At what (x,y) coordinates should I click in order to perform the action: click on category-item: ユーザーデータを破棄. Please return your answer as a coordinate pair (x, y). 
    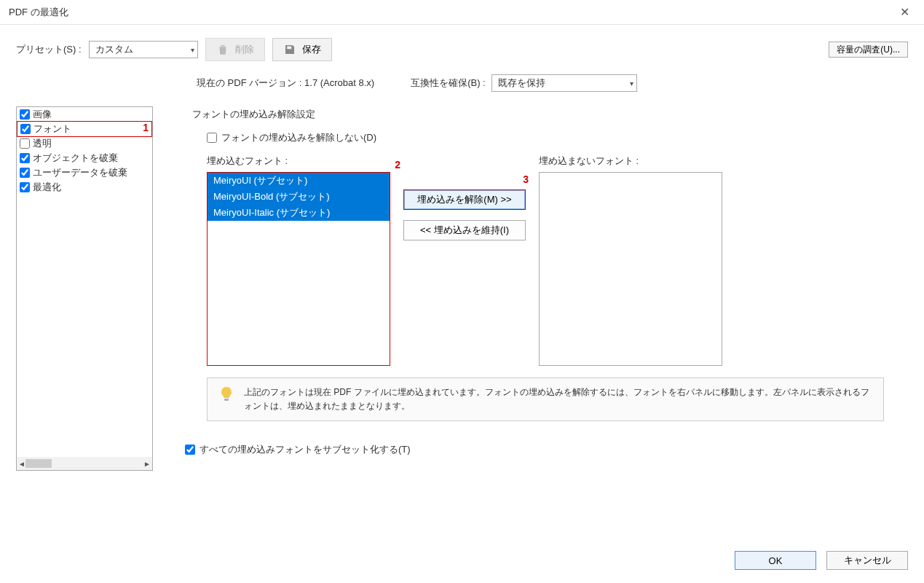
    Looking at the image, I should click on (84, 173).